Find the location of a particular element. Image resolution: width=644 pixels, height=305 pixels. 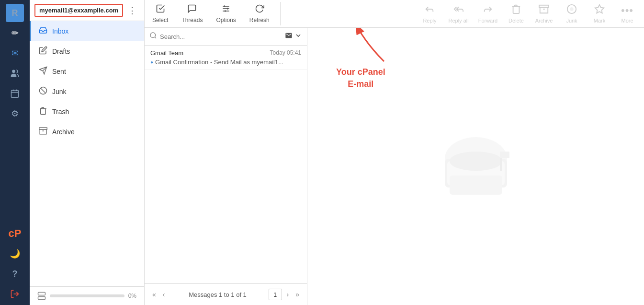

nav-calendar-icon is located at coordinates (15, 94).